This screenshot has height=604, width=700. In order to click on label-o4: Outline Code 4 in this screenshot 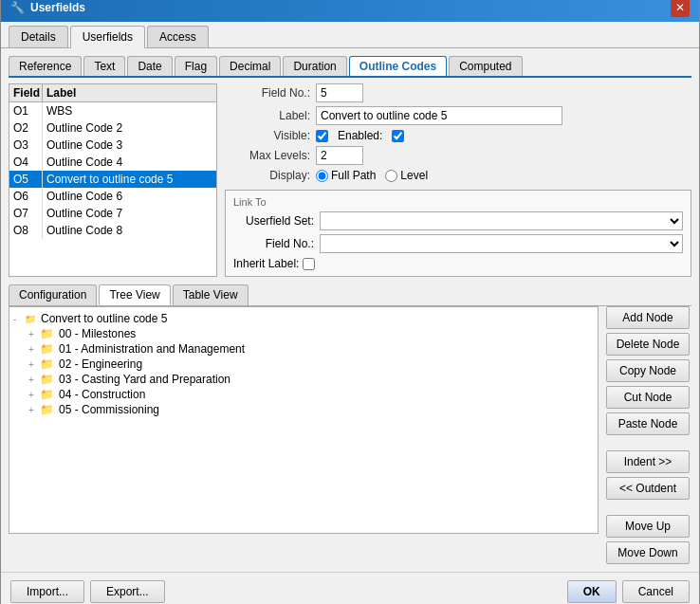, I will do `click(129, 162)`.